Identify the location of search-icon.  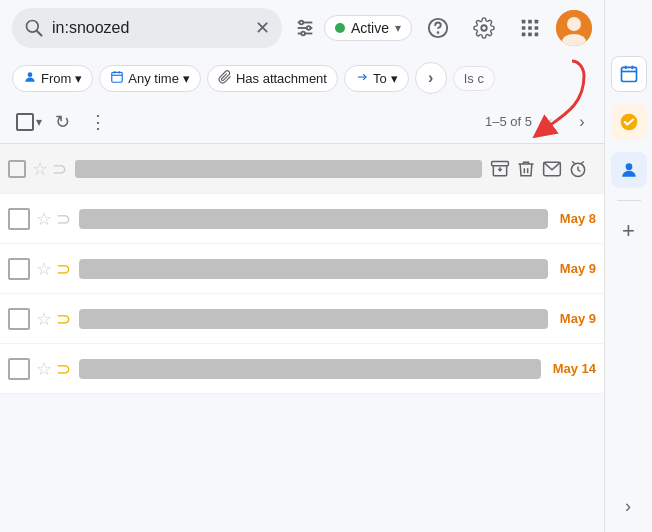
(34, 28).